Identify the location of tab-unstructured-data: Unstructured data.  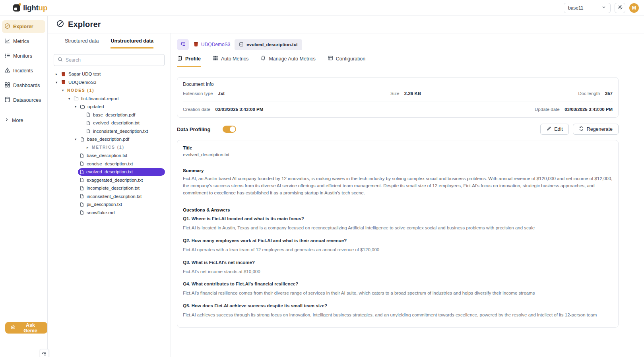
(132, 43).